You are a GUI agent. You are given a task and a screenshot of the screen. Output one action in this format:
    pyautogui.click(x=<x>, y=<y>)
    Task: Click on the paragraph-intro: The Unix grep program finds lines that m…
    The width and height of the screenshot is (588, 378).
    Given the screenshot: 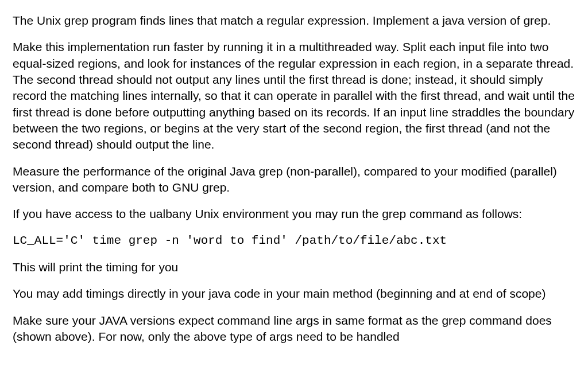 What is the action you would take?
    pyautogui.click(x=295, y=21)
    